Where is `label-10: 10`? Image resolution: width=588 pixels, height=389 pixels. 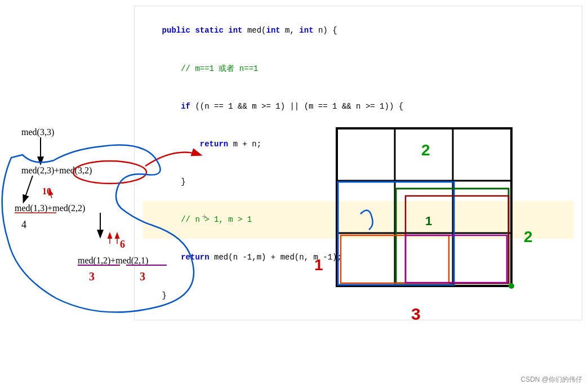 label-10: 10 is located at coordinates (47, 191).